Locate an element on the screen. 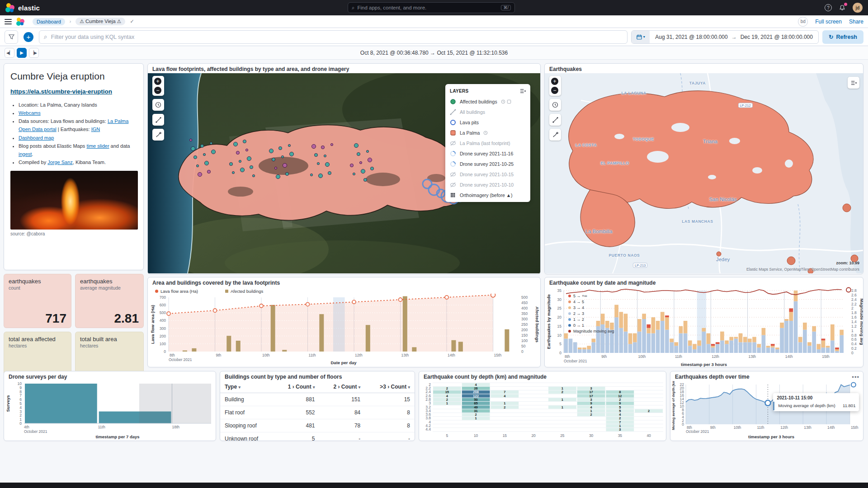  svg-text: 2.4 is located at coordinates (854, 300).